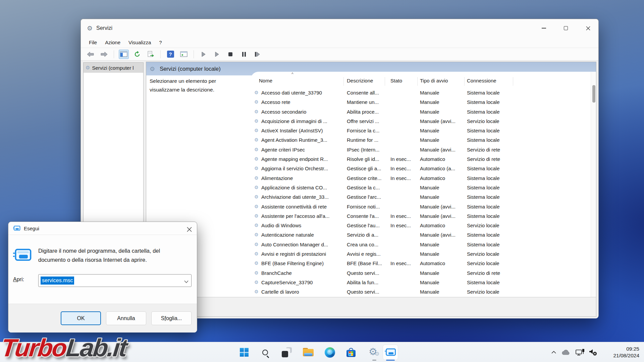  Describe the element at coordinates (390, 352) in the screenshot. I see `run-app-button` at that location.